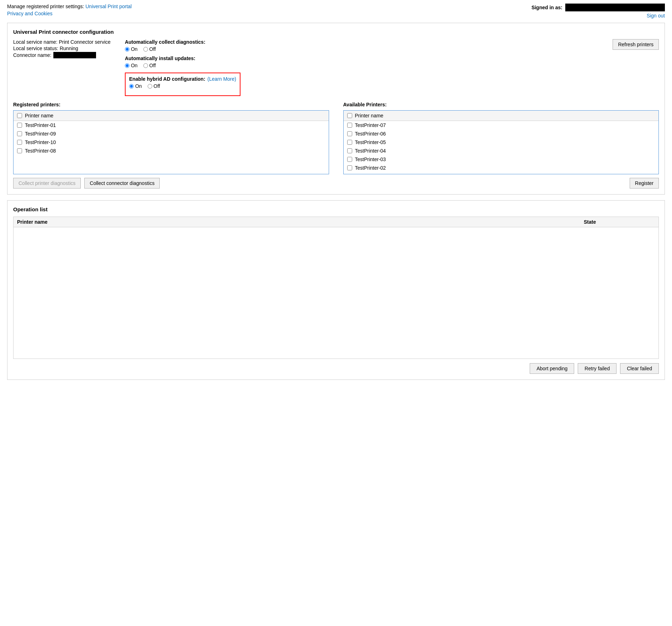 The width and height of the screenshot is (672, 626). Describe the element at coordinates (547, 7) in the screenshot. I see `signed-in-label: Signed in as:` at that location.